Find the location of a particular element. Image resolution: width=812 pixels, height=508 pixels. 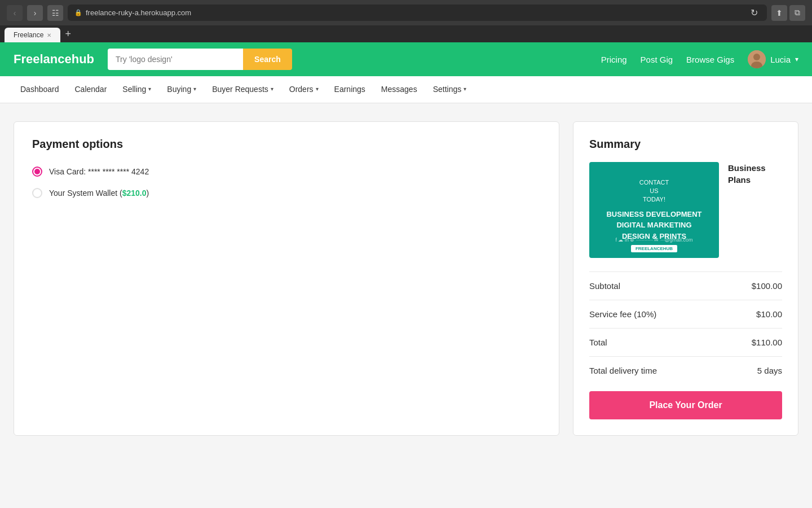

browse-gigs-link: Browse Gigs is located at coordinates (710, 60).